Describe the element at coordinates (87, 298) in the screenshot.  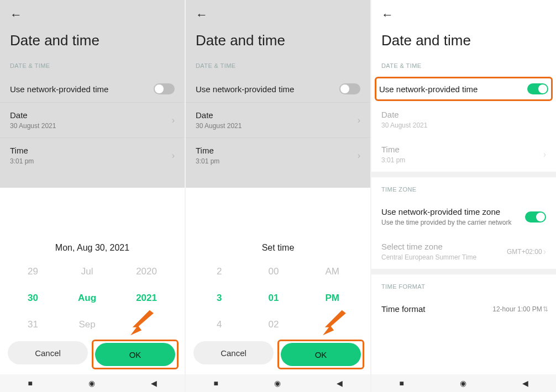
I see `picker-val-selected: Aug` at that location.